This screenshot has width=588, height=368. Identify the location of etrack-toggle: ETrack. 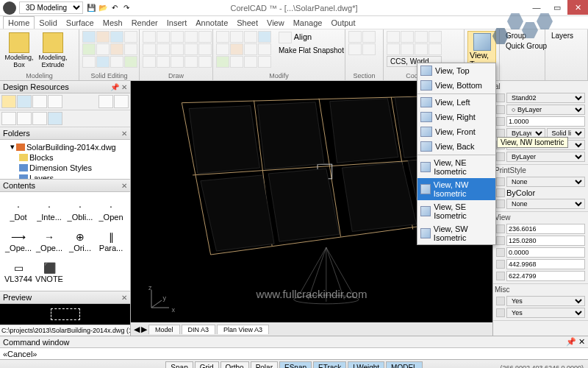
(329, 365).